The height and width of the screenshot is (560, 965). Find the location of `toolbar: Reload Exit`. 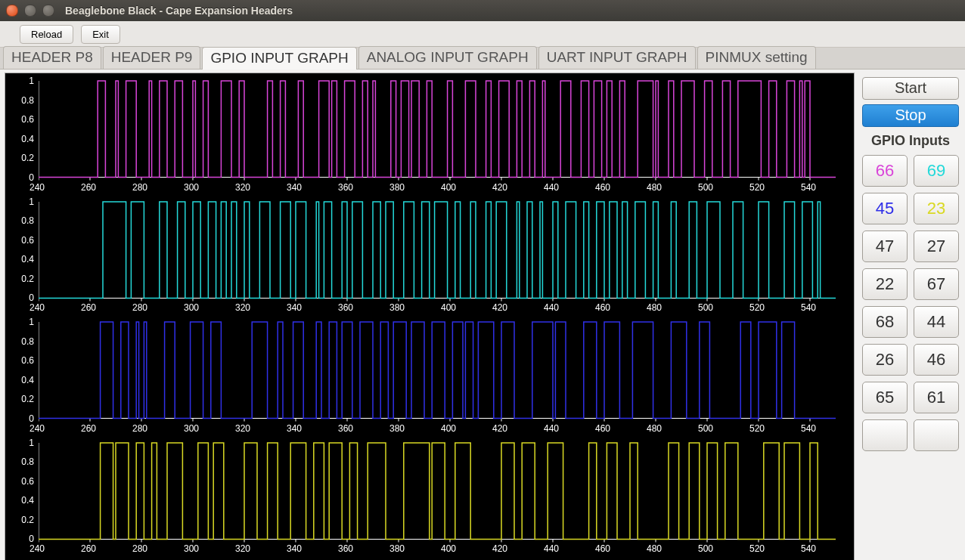

toolbar: Reload Exit is located at coordinates (482, 35).